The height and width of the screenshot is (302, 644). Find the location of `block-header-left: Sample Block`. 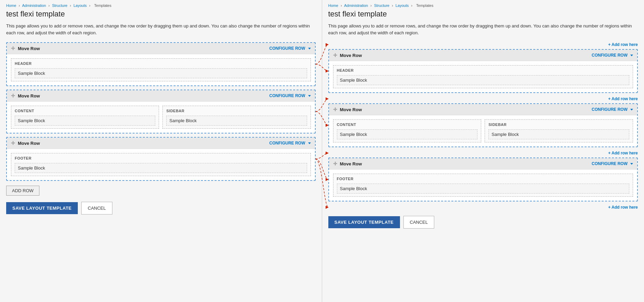

block-header-left: Sample Block is located at coordinates (161, 73).